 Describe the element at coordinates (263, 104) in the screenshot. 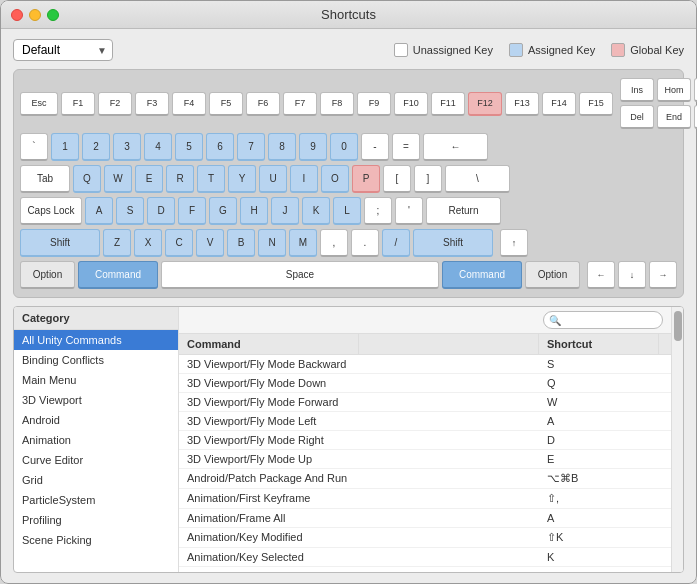

I see `key-f6: F6` at that location.